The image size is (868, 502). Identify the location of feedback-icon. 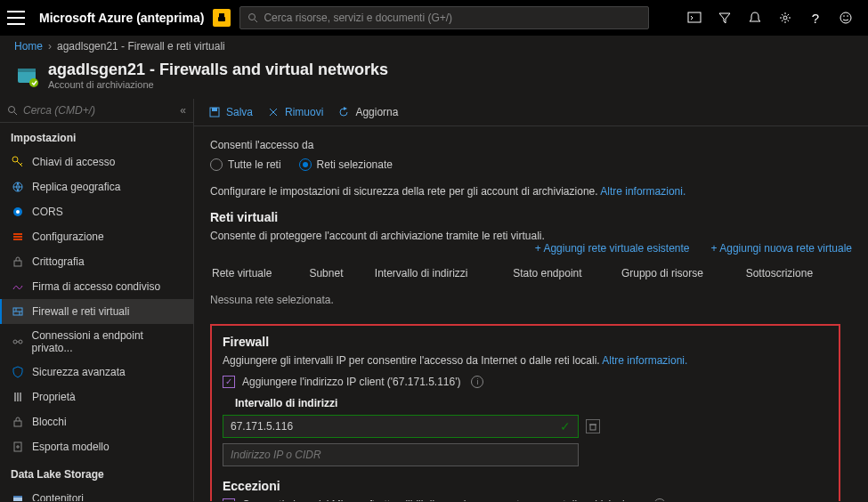
(846, 18).